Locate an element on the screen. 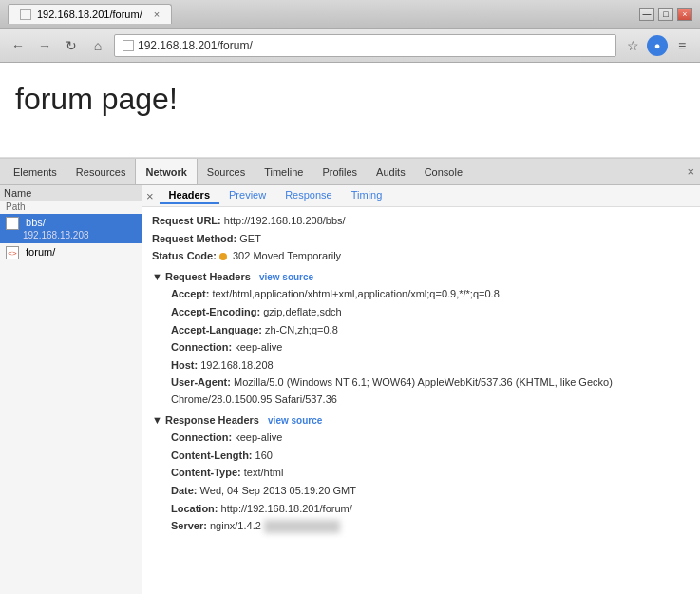 The width and height of the screenshot is (700, 594). forward-button: → is located at coordinates (45, 46).